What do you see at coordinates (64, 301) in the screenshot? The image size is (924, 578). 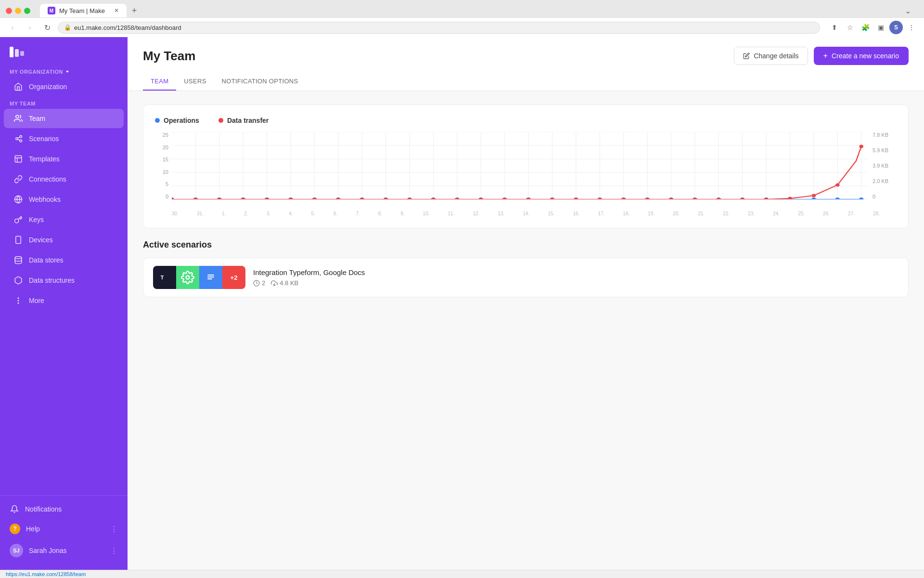 I see `sidebar-item-more: More` at bounding box center [64, 301].